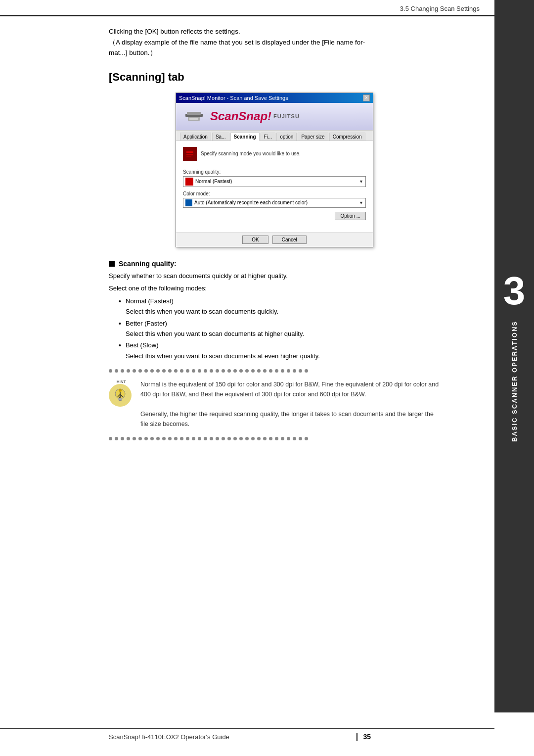  I want to click on mode-best-desc: Select this when you want to scan docume…, so click(222, 356).